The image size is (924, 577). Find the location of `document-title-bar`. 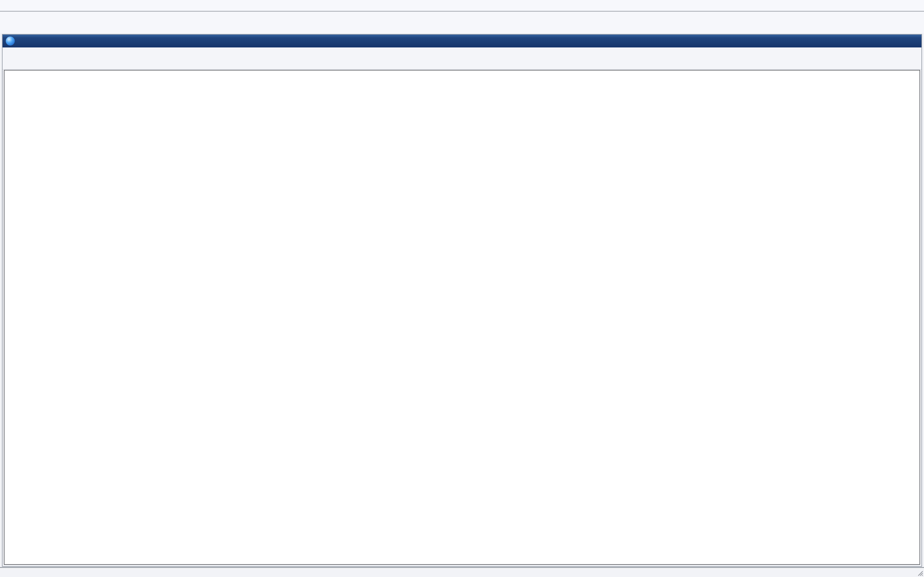

document-title-bar is located at coordinates (462, 41).